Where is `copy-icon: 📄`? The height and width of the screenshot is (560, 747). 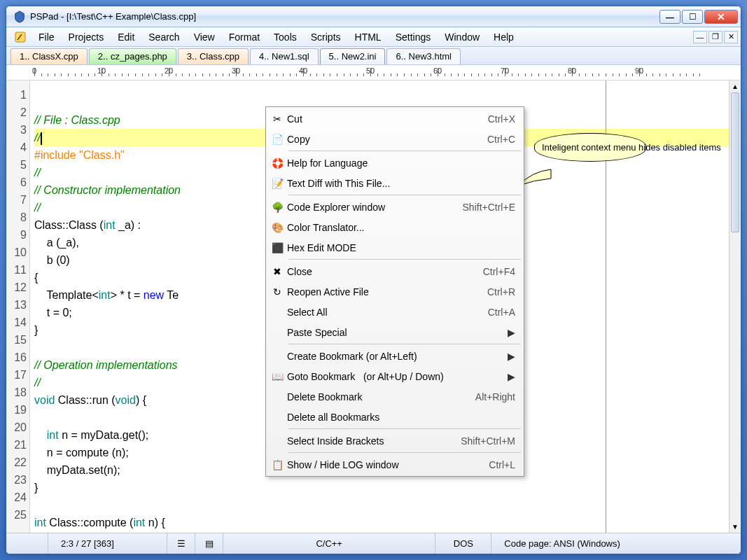
copy-icon: 📄 is located at coordinates (277, 139).